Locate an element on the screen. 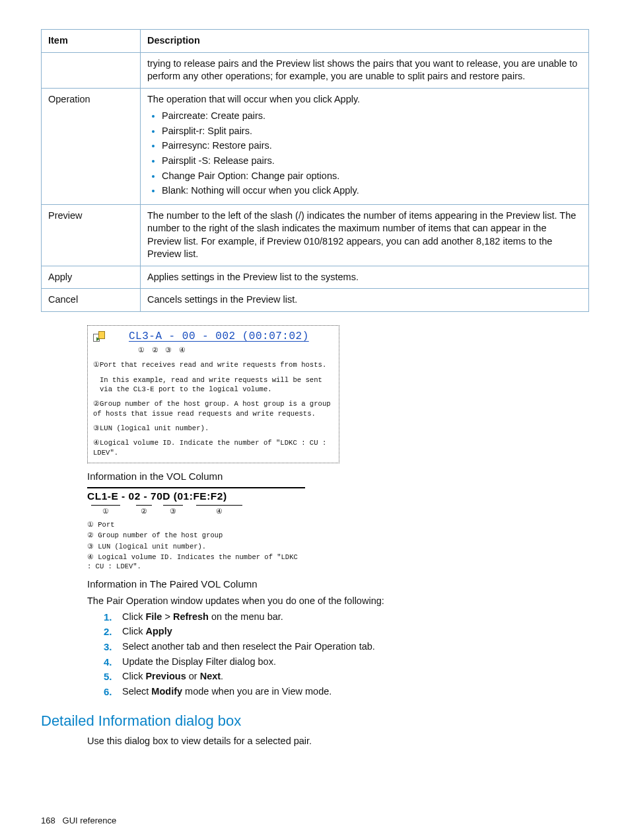  diagram2-line: ② Group number of the host group is located at coordinates (196, 535).